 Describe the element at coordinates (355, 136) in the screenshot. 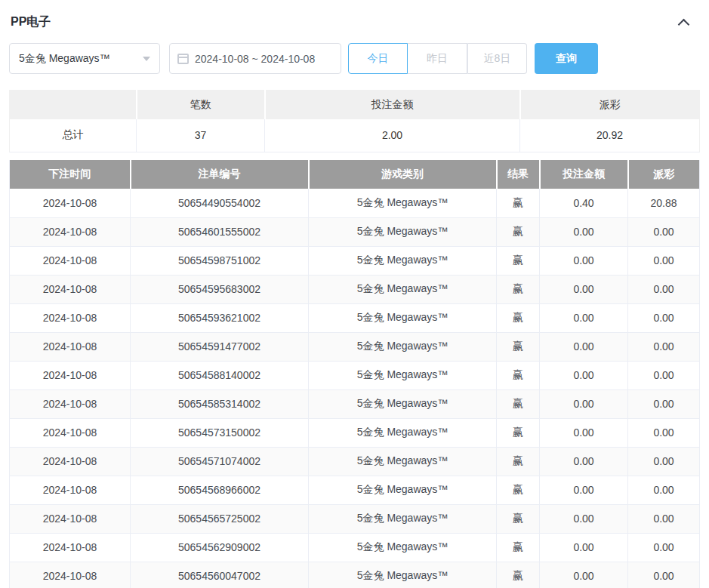

I see `summary-total-row: 总计372.0020.92` at that location.